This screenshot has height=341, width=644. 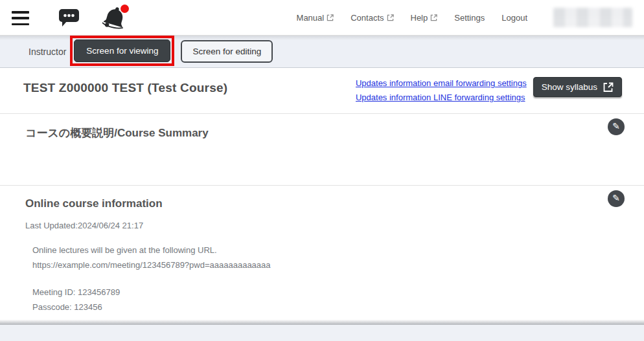 What do you see at coordinates (322, 91) in the screenshot?
I see `course-header-row: TEST Z000000 TEST (Test Course) Updates …` at bounding box center [322, 91].